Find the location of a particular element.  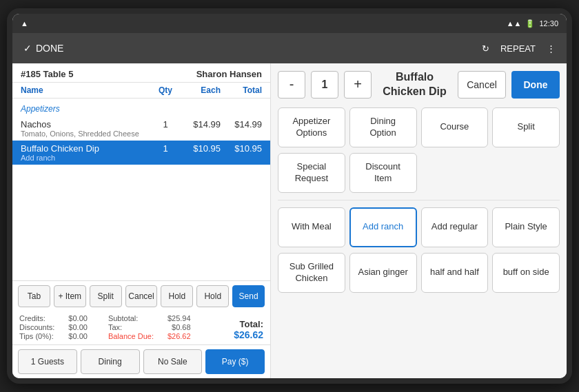

plain-style-button: Plain Style is located at coordinates (526, 227).